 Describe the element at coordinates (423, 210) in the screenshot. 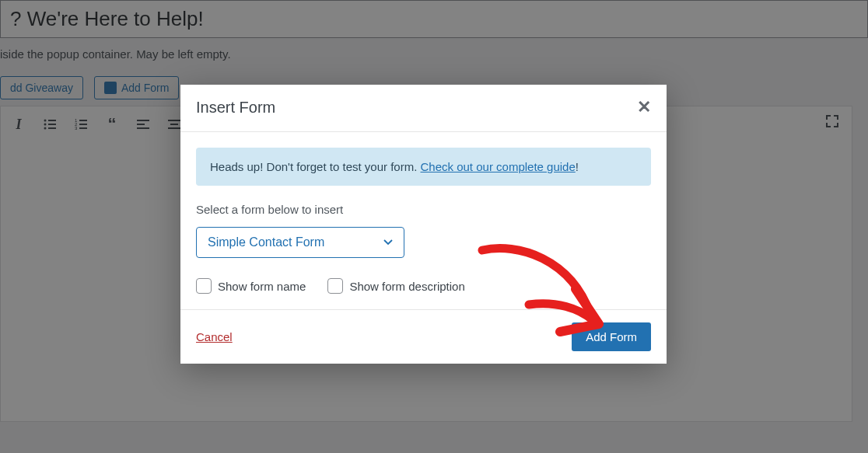

I see `select-form-label: Select a form below to insert` at that location.